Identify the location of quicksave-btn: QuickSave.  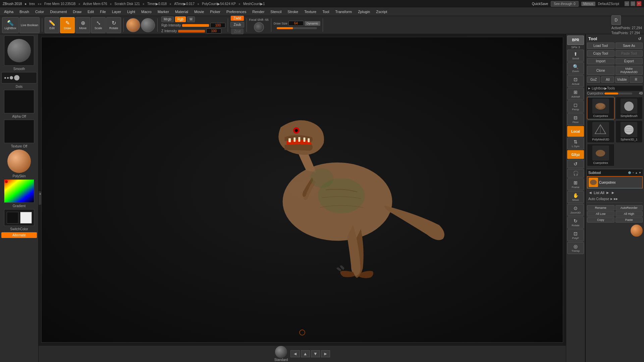
(540, 4).